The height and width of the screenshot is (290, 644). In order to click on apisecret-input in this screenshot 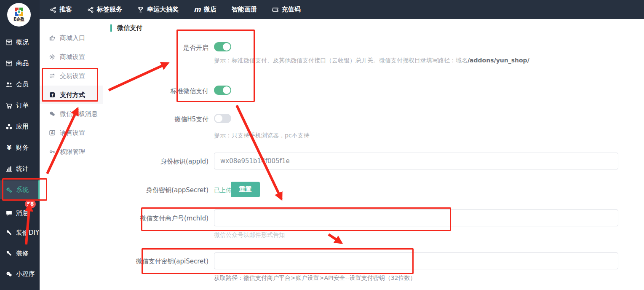, I will do `click(416, 261)`.